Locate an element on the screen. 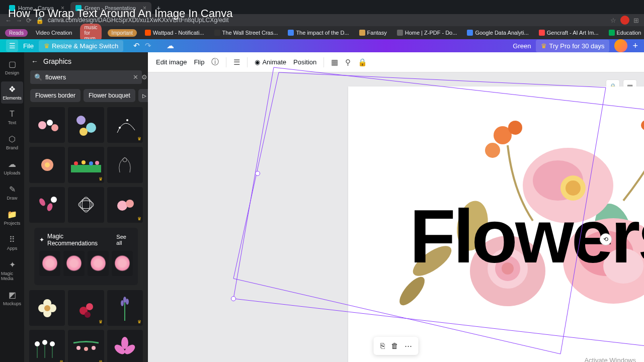 The height and width of the screenshot is (362, 644). search-box: 🔍 ✕ ⚙ is located at coordinates (86, 77).